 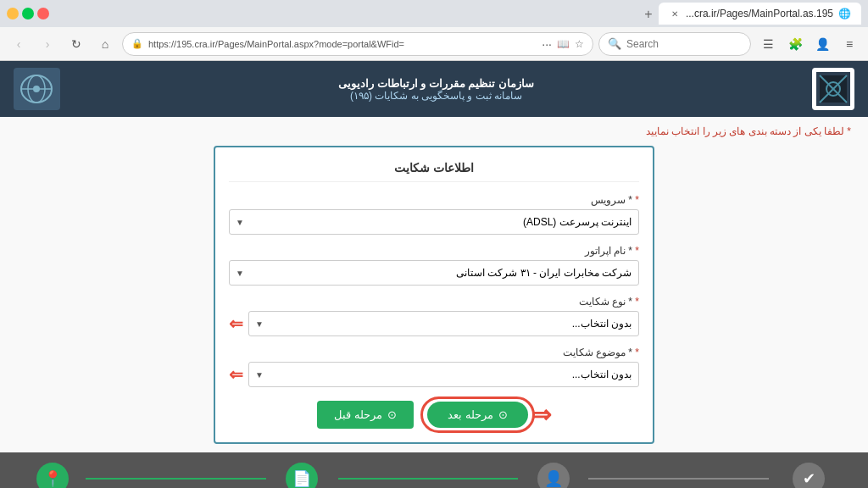 What do you see at coordinates (675, 44) in the screenshot?
I see `search-bar: 🔍` at bounding box center [675, 44].